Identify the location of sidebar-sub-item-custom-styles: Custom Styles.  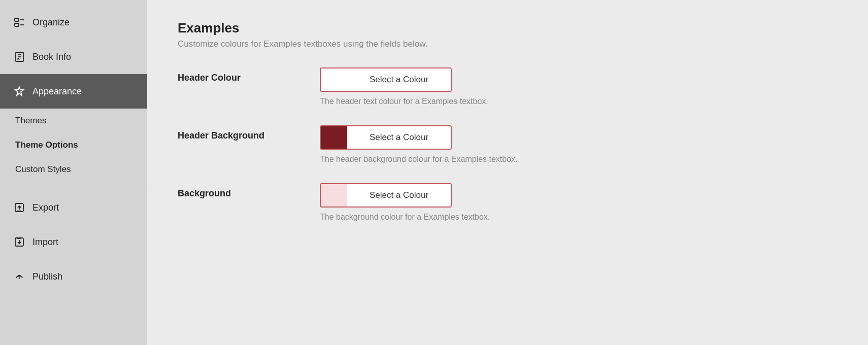
(74, 169).